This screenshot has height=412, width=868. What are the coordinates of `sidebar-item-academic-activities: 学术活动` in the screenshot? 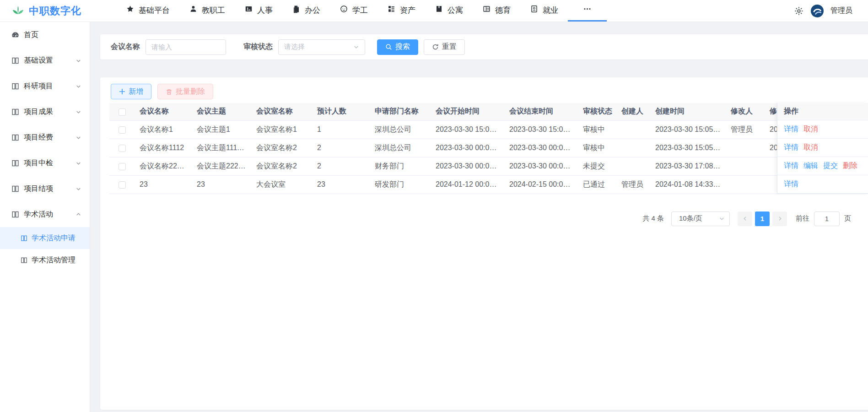 It's located at (45, 214).